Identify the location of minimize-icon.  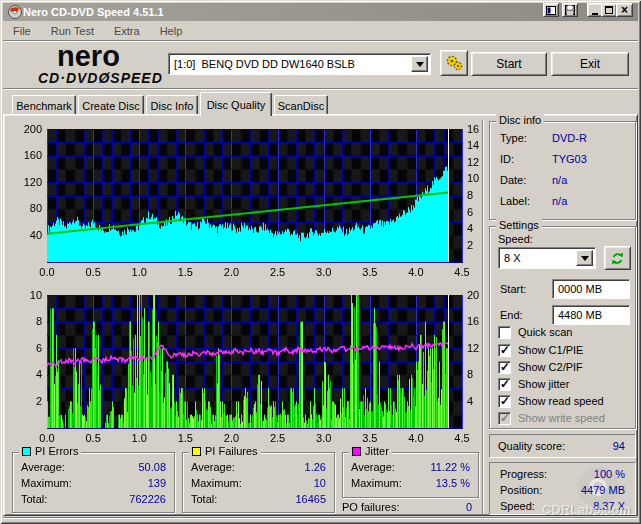
(595, 14).